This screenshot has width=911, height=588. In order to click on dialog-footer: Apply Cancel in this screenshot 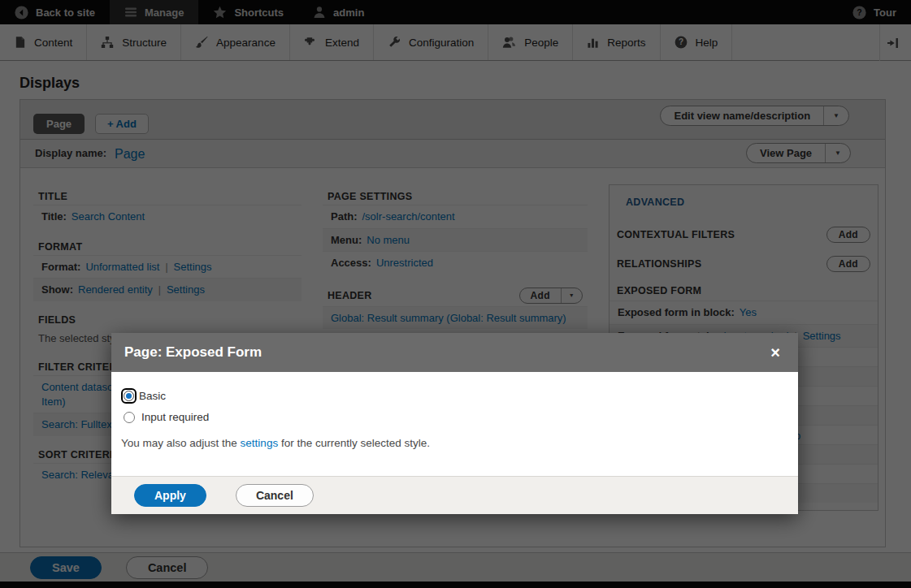, I will do `click(455, 495)`.